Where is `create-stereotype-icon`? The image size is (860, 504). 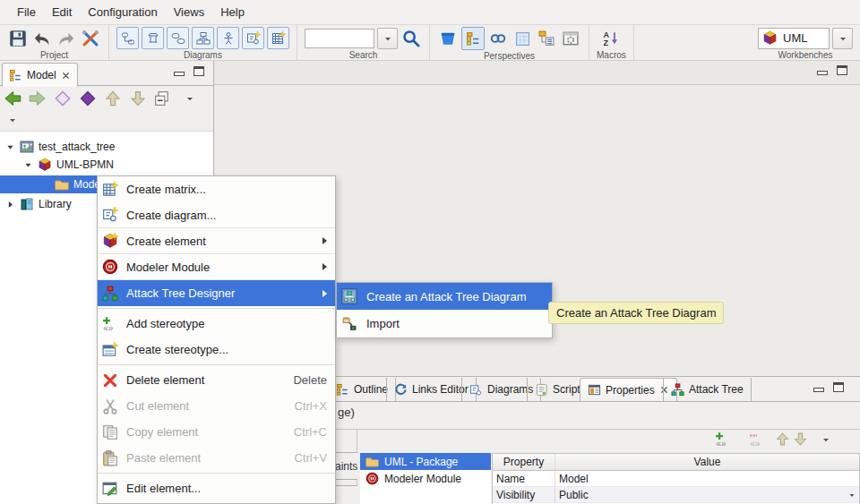
create-stereotype-icon is located at coordinates (110, 350).